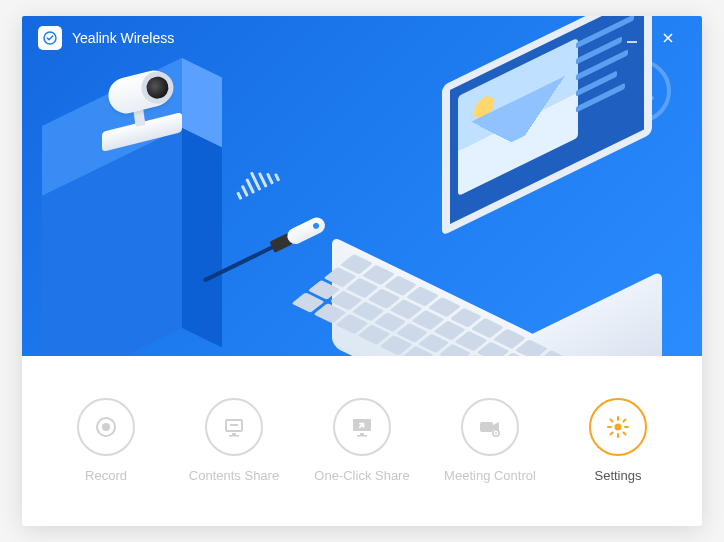 The image size is (724, 542). Describe the element at coordinates (618, 427) in the screenshot. I see `settings-icon` at that location.